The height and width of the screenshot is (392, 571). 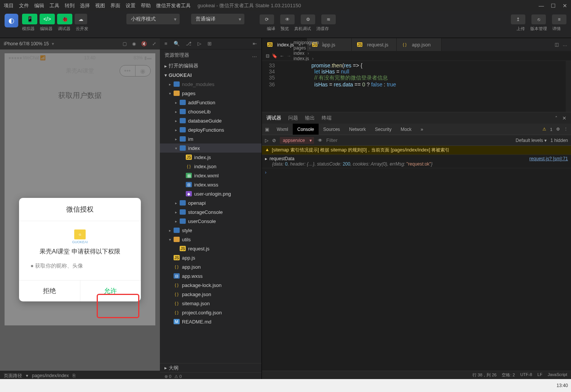 I want to click on tree-item-sitemap.json: { }sitemap.json, so click(x=211, y=303).